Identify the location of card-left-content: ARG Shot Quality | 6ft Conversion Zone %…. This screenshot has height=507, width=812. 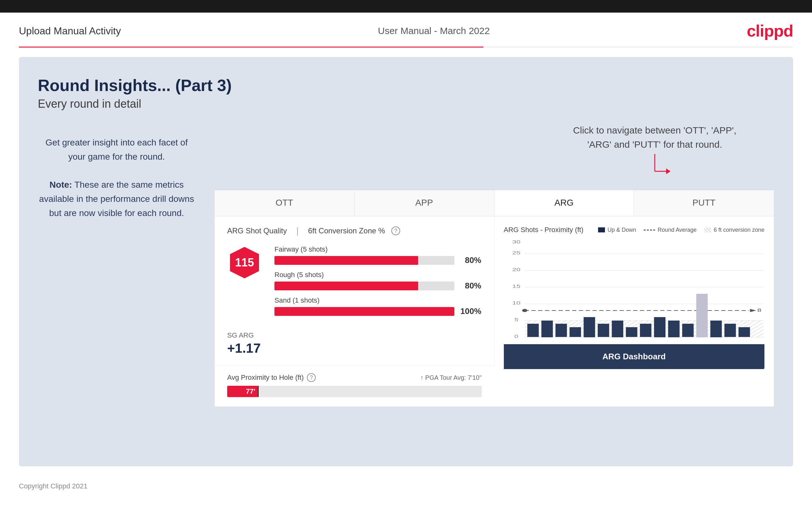
(354, 291).